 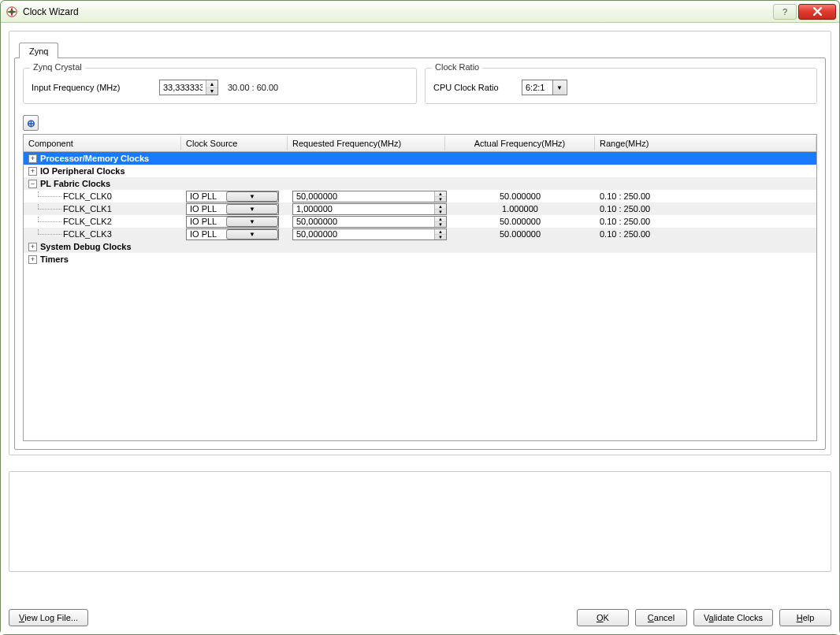 What do you see at coordinates (603, 618) in the screenshot?
I see `ok-button: OK` at bounding box center [603, 618].